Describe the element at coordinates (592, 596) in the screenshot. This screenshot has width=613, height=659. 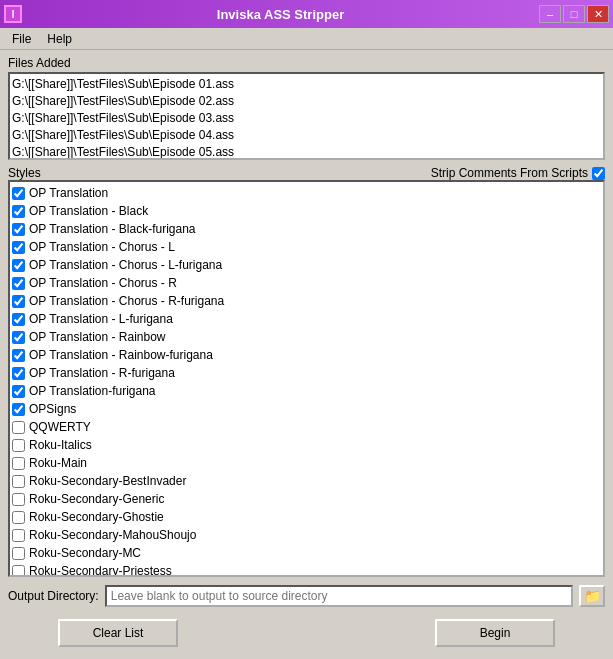
I see `folder-icon: 📁` at that location.